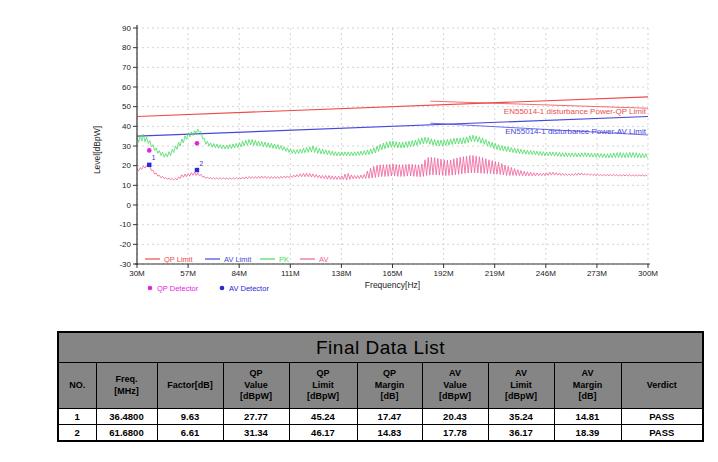 The height and width of the screenshot is (462, 718). What do you see at coordinates (392, 274) in the screenshot?
I see `x-tick-label: 165M` at bounding box center [392, 274].